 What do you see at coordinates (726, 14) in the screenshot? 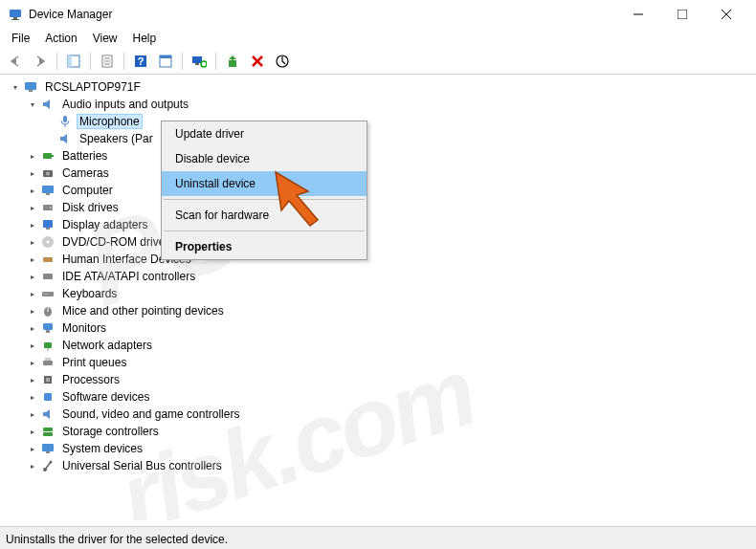
I see `close-button` at bounding box center [726, 14].